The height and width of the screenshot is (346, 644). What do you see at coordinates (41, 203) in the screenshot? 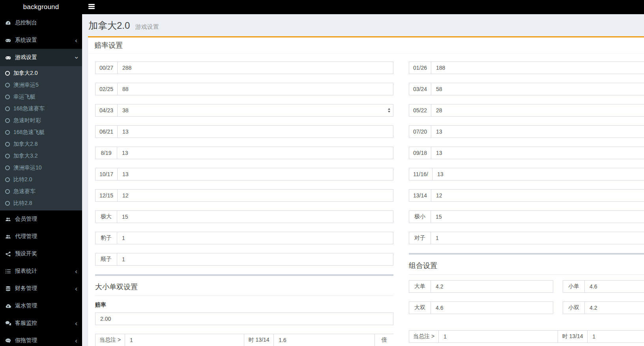
I see `submenu-item: 比特2.8` at bounding box center [41, 203].